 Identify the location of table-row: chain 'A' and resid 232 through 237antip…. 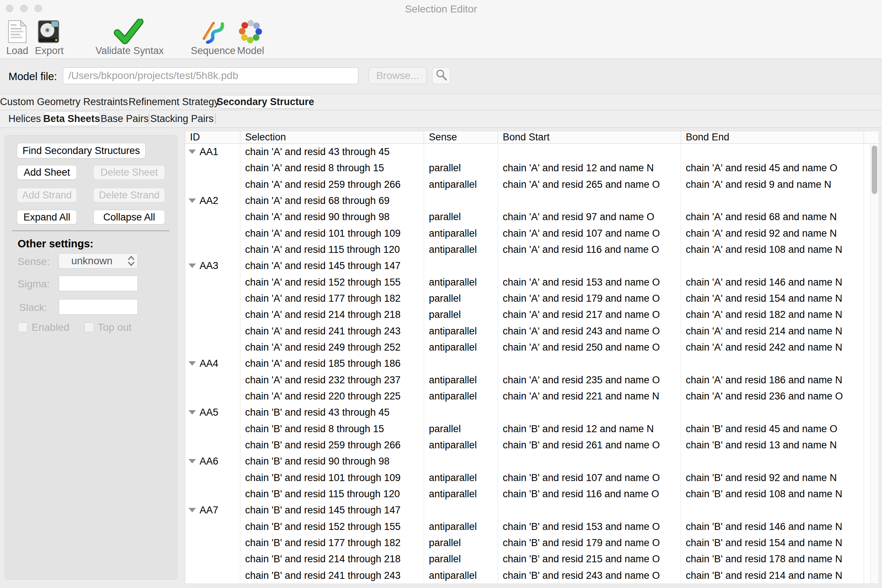
(528, 380).